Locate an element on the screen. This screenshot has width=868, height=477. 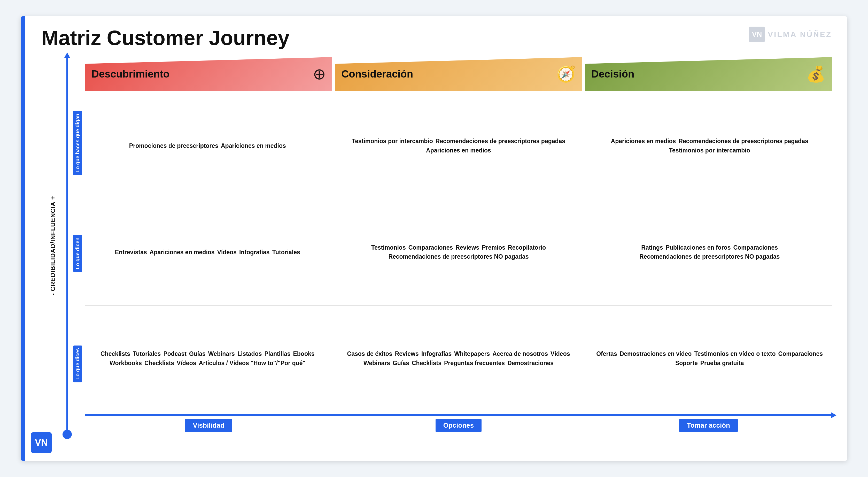
col-header-descubrimiento: Descubrimiento ⊕ is located at coordinates (209, 74).